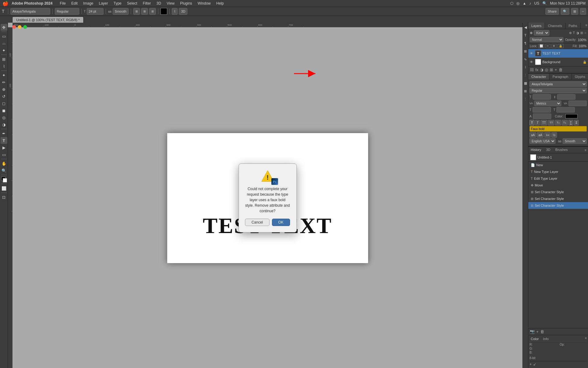 This screenshot has height=368, width=588. I want to click on type-tool: T, so click(4, 140).